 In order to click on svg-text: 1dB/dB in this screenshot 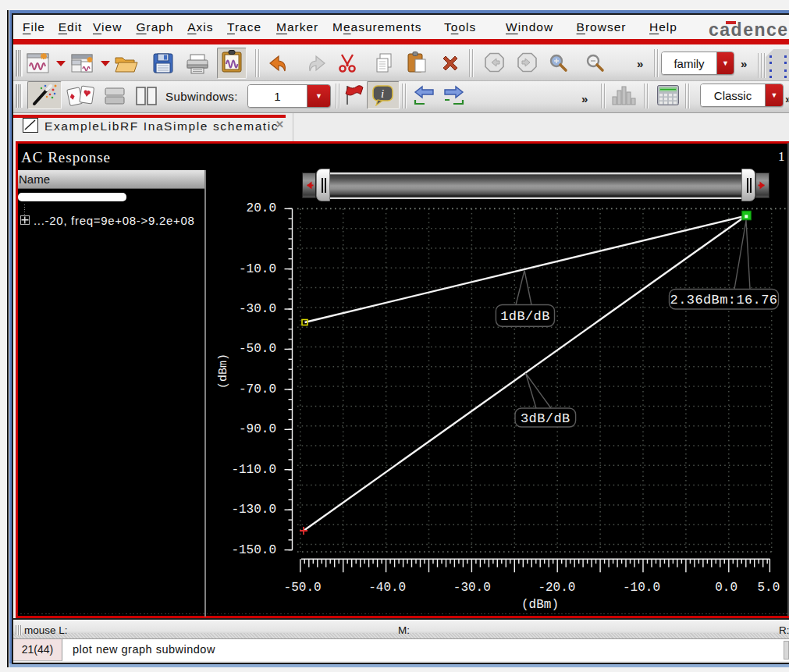, I will do `click(525, 317)`.